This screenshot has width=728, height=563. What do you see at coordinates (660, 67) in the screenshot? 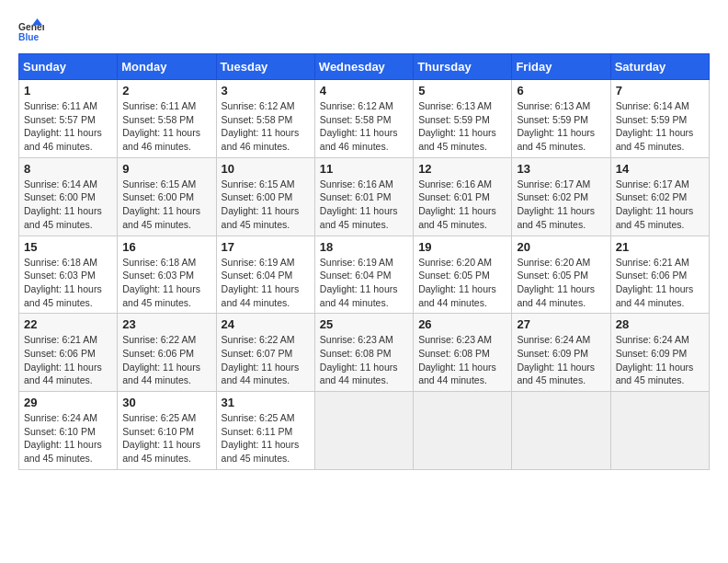
I see `weekday-header: Saturday` at bounding box center [660, 67].